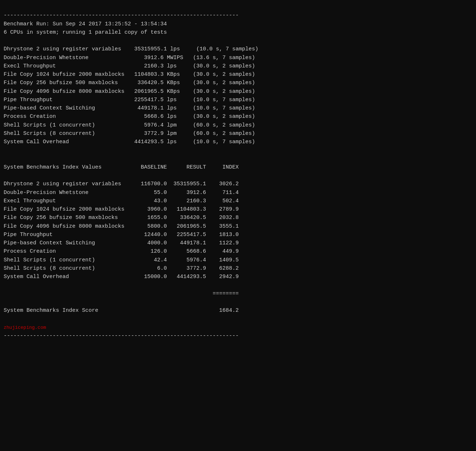 This screenshot has height=451, width=476. I want to click on index-rows-container: Dhrystone 2 using register variables 116…, so click(121, 231).